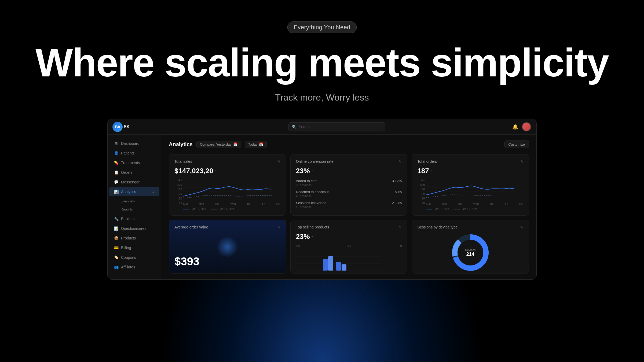 The width and height of the screenshot is (644, 362). Describe the element at coordinates (437, 227) in the screenshot. I see `device-sessions-title: Sessions by device type` at that location.